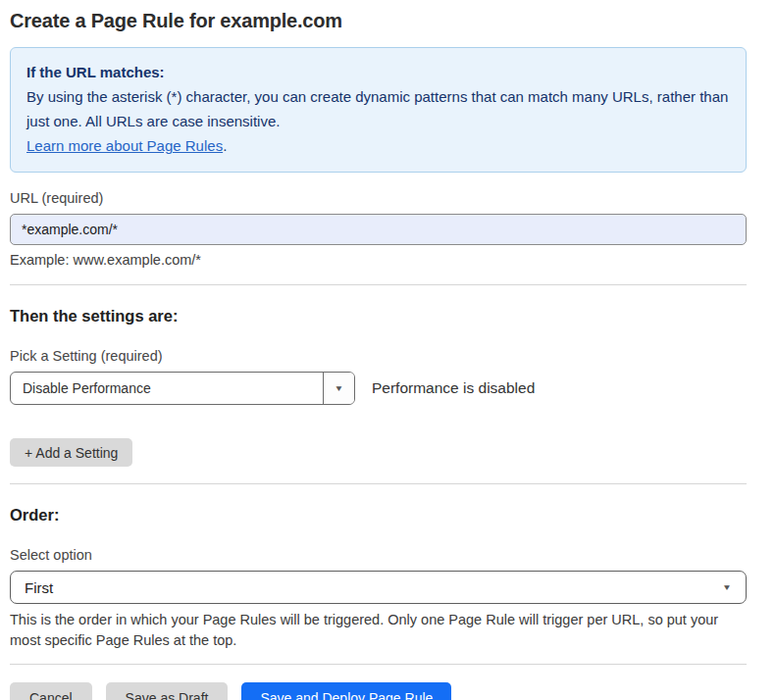 The image size is (775, 700). What do you see at coordinates (125, 145) in the screenshot?
I see `learn-more-link: Learn more about Page Rules` at bounding box center [125, 145].